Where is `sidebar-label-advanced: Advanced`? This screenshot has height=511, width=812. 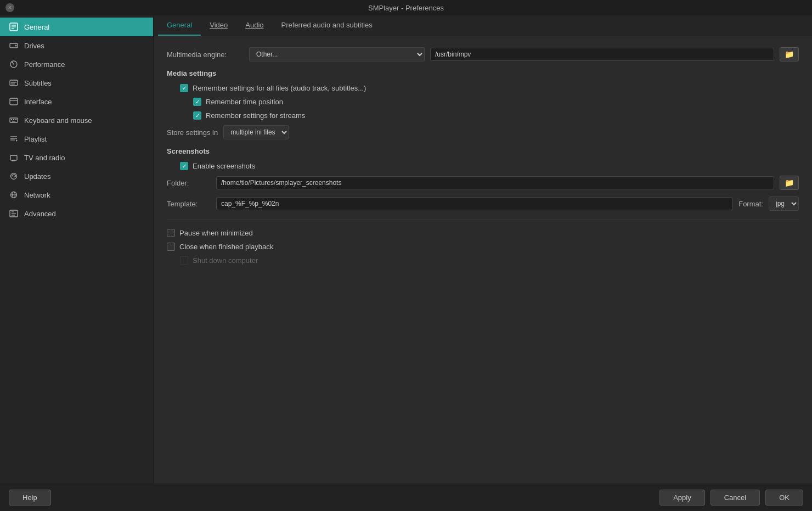 sidebar-label-advanced: Advanced is located at coordinates (40, 214).